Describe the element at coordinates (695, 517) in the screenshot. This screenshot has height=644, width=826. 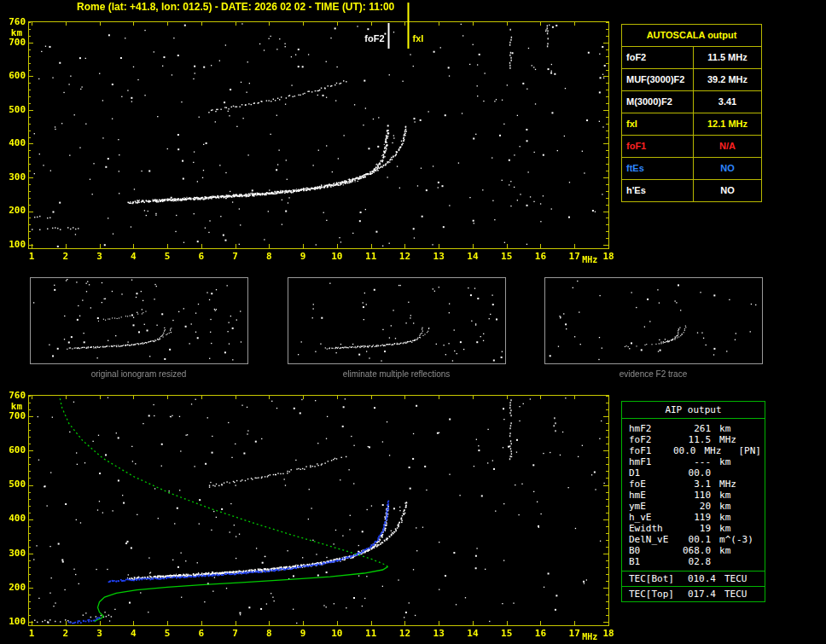
I see `aip-row: h_vE119km` at that location.